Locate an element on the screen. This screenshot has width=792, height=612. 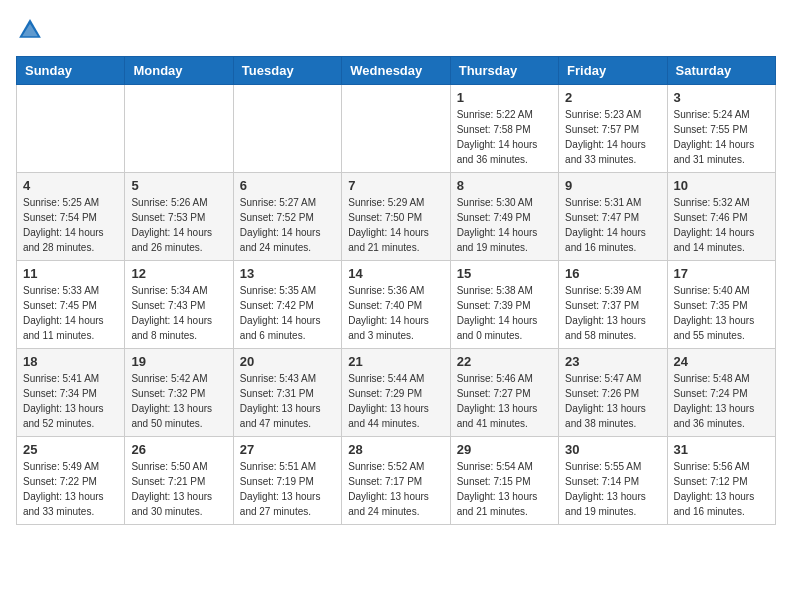
day-info: Sunrise: 5:50 AM Sunset: 7:21 PM Dayligh… is located at coordinates (178, 489).